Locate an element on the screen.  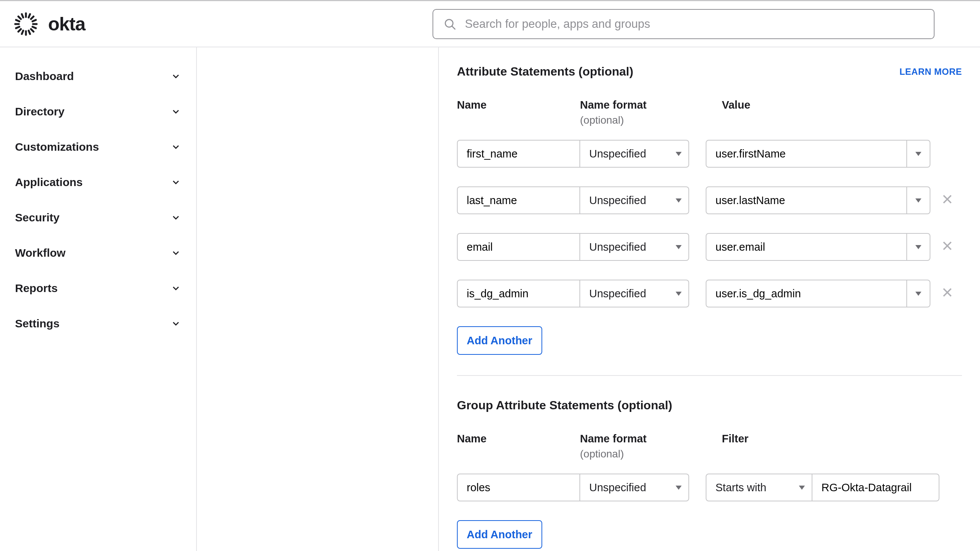
group-filter-value-input is located at coordinates (876, 488).